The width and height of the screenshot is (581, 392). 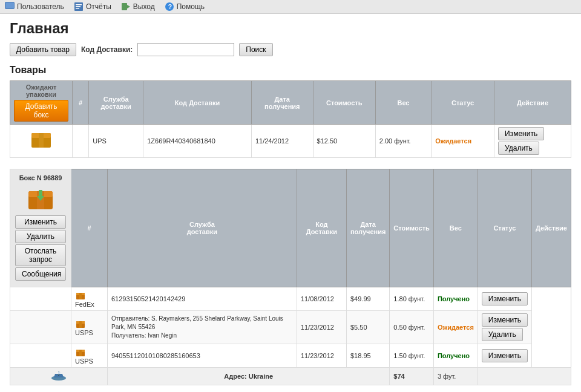 What do you see at coordinates (249, 376) in the screenshot?
I see `address-cell: Адрес: Ukraine` at bounding box center [249, 376].